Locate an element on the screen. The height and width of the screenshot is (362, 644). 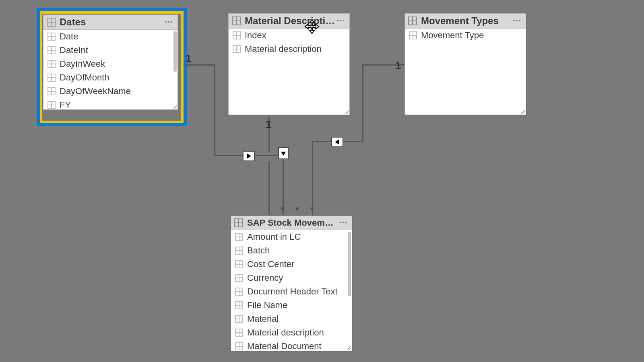
field-row: DayOfMonth is located at coordinates (110, 78).